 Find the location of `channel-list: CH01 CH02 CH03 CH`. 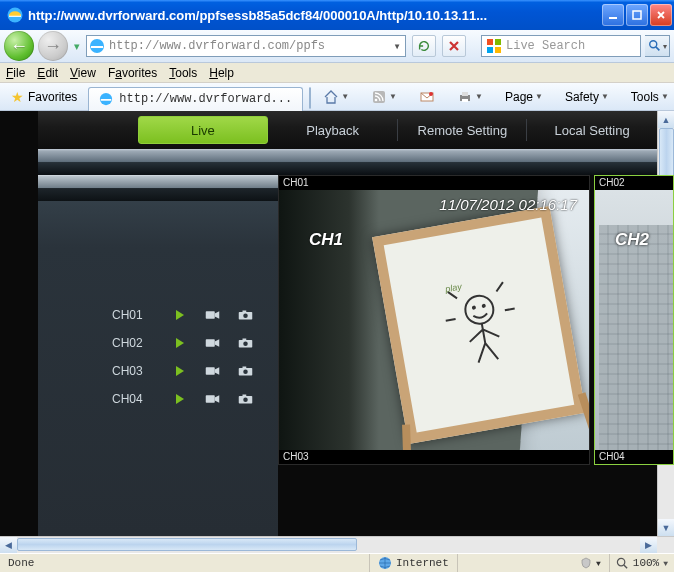

channel-list: CH01 CH02 CH03 CH is located at coordinates (158, 294).